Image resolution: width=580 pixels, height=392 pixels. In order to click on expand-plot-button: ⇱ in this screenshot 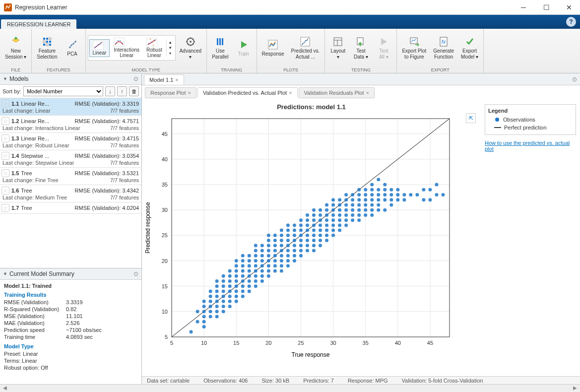, I will do `click(471, 118)`.